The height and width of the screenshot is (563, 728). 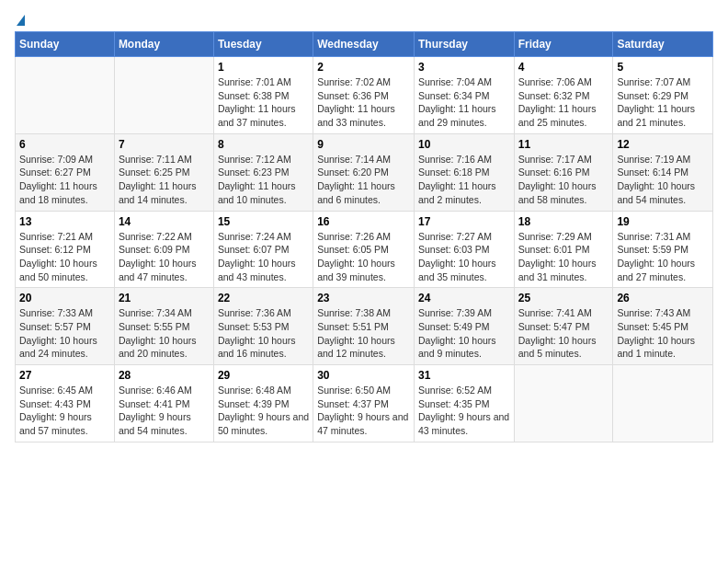 What do you see at coordinates (65, 327) in the screenshot?
I see `calendar-day-cell: 20Sunrise: 7:33 AMSunset: 5:57 PMDayligh…` at bounding box center [65, 327].